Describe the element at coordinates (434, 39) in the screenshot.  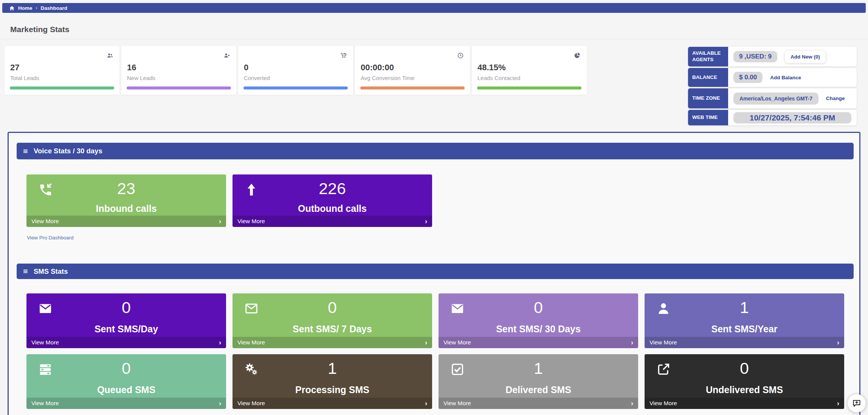
I see `divider` at that location.